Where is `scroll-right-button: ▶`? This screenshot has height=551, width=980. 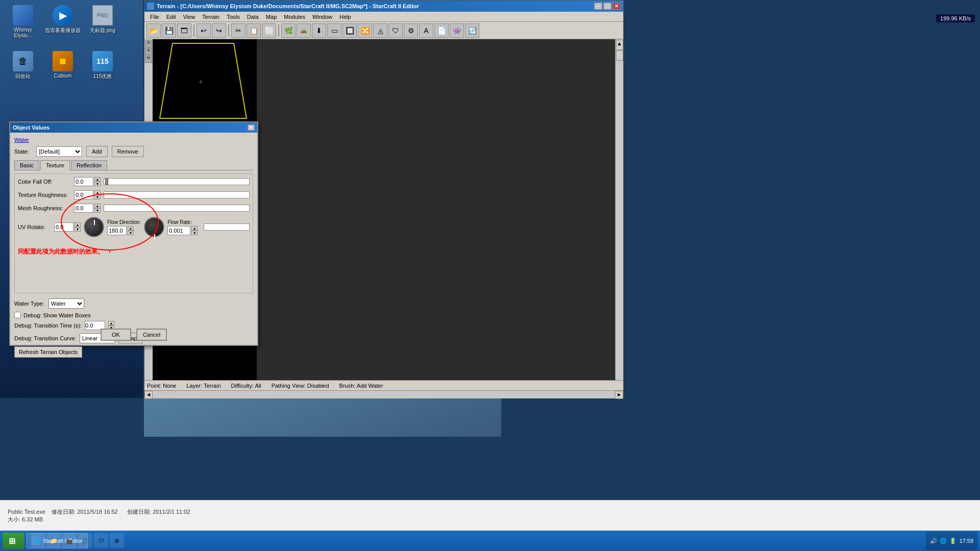 scroll-right-button: ▶ is located at coordinates (619, 395).